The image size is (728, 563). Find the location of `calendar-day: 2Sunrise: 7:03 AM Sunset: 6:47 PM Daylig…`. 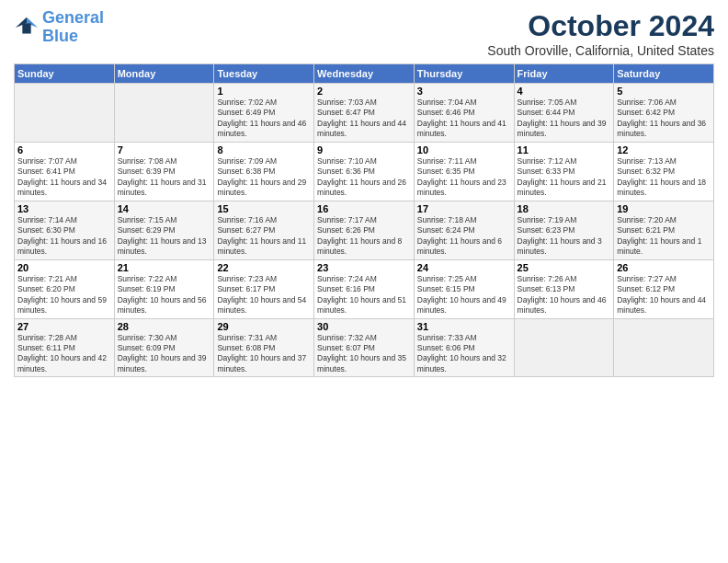

calendar-day: 2Sunrise: 7:03 AM Sunset: 6:47 PM Daylig… is located at coordinates (364, 113).